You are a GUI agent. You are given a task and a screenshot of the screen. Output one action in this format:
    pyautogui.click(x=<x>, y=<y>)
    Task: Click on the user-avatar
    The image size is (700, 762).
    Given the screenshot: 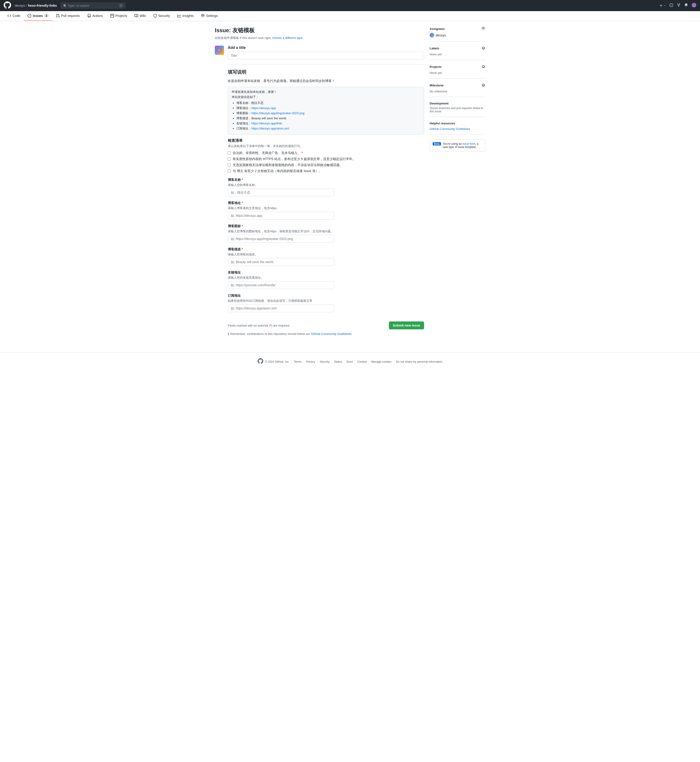 What is the action you would take?
    pyautogui.click(x=694, y=5)
    